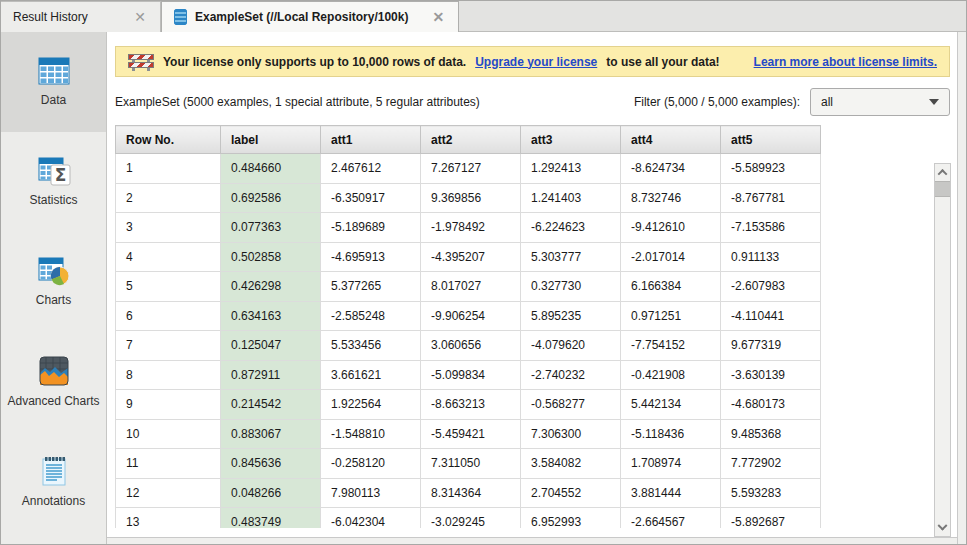 The width and height of the screenshot is (967, 545). What do you see at coordinates (571, 316) in the screenshot?
I see `attribute-cell: 5.895235` at bounding box center [571, 316].